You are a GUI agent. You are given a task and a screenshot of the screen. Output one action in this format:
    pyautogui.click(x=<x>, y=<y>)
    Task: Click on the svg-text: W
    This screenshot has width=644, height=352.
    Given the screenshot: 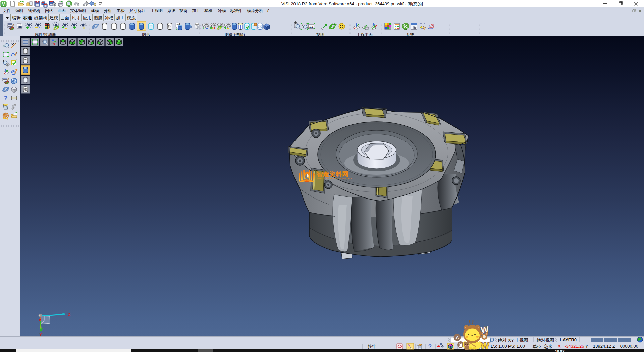 What is the action you would take?
    pyautogui.click(x=485, y=346)
    